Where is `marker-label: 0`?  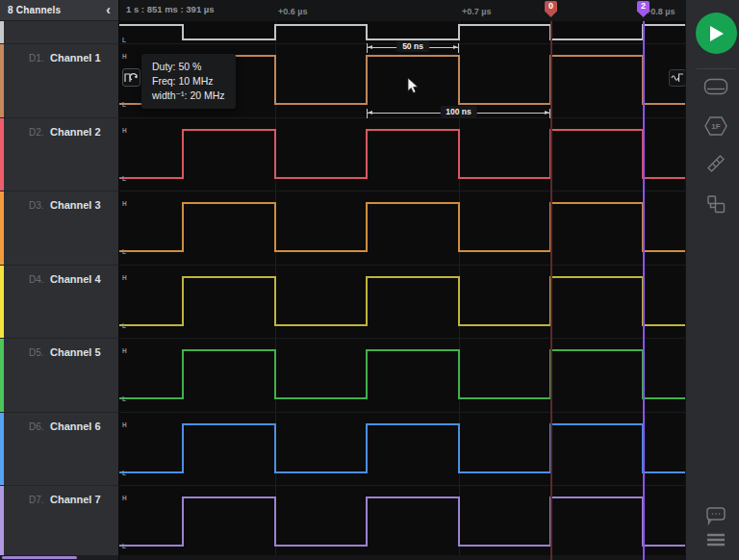
marker-label: 0 is located at coordinates (550, 6).